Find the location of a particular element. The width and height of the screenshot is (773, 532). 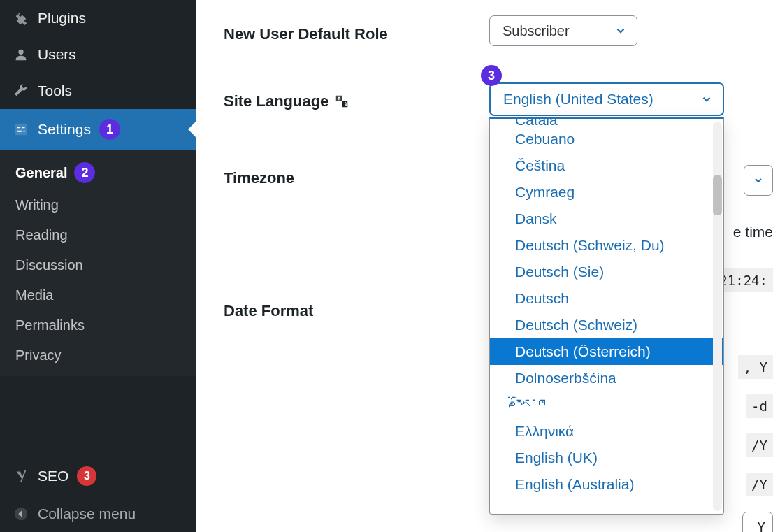

step-badge-2: 2 is located at coordinates (85, 173).